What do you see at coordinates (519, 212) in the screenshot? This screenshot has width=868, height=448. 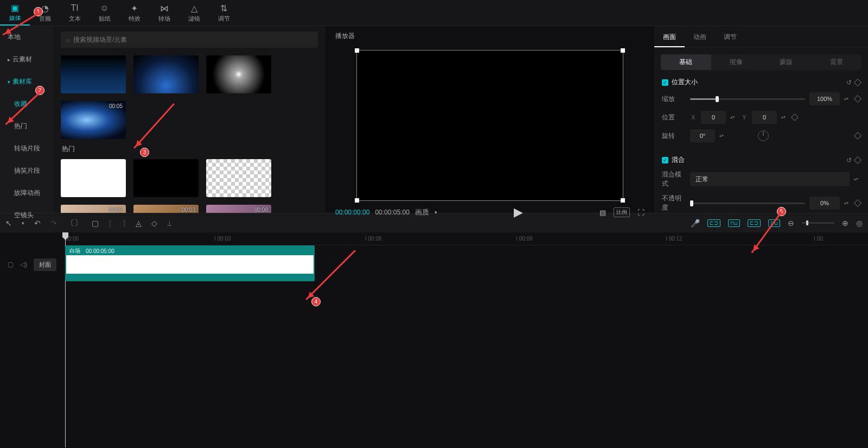 I see `play-button: ▶` at bounding box center [519, 212].